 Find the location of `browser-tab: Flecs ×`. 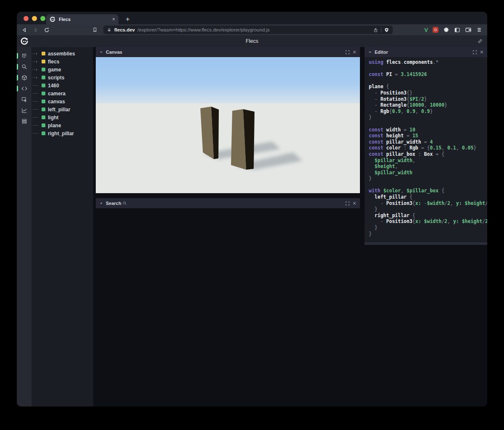

browser-tab: Flecs × is located at coordinates (82, 19).